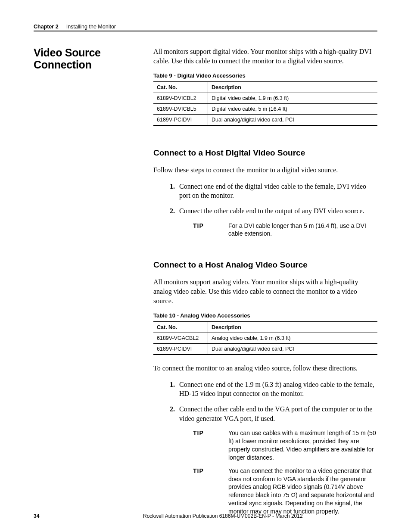 This screenshot has width=411, height=532. What do you see at coordinates (265, 153) in the screenshot?
I see `digital-heading: Connect to a Host Digital Video Source` at bounding box center [265, 153].